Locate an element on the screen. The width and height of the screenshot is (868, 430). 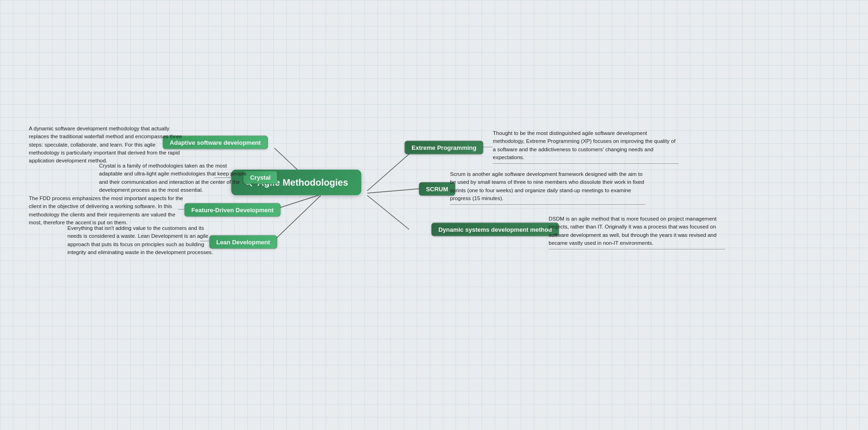
xp-node-label: Extreme Programming is located at coordinates (444, 148).